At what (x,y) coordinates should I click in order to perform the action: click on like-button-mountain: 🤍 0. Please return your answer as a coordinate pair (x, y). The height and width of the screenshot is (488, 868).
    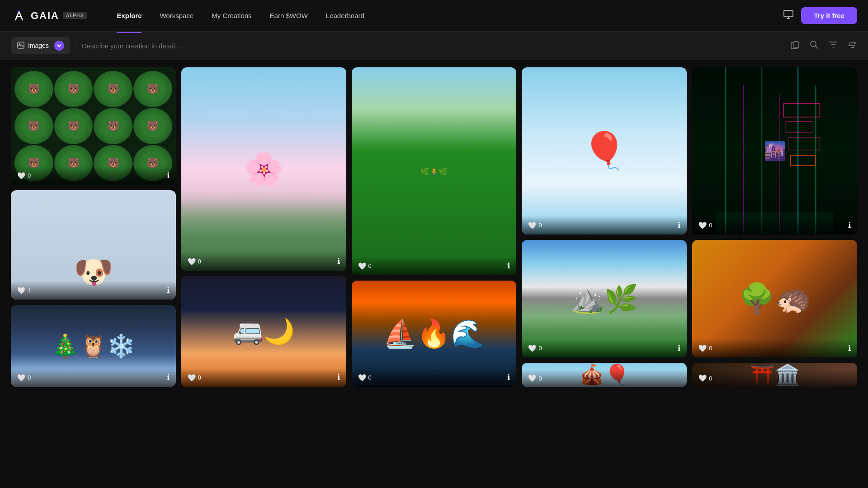
    Looking at the image, I should click on (535, 348).